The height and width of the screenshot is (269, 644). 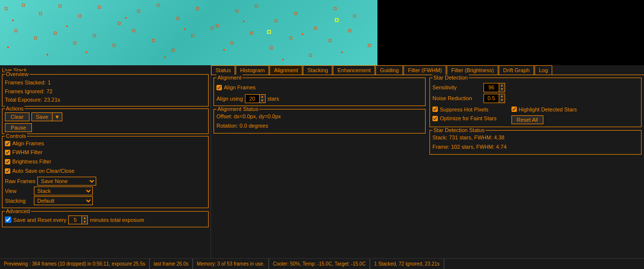 What do you see at coordinates (435, 109) in the screenshot?
I see `suppress-hot-pixels-checkbox` at bounding box center [435, 109].